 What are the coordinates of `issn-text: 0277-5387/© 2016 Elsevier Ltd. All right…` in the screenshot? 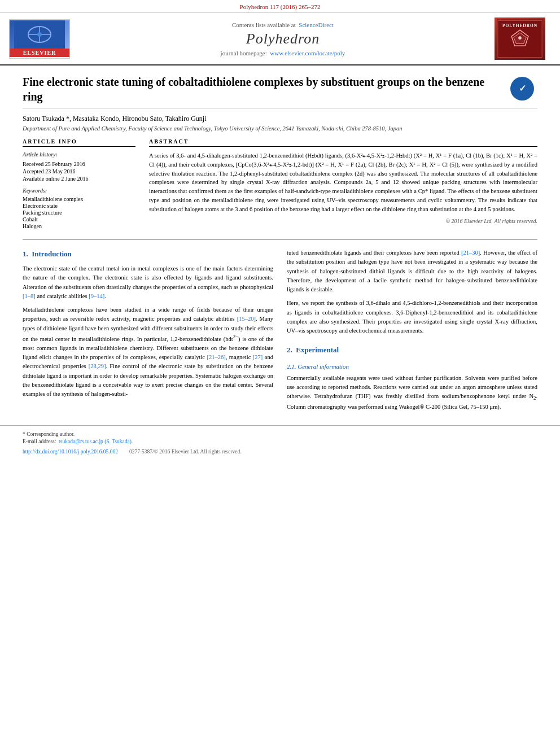 It's located at (185, 452).